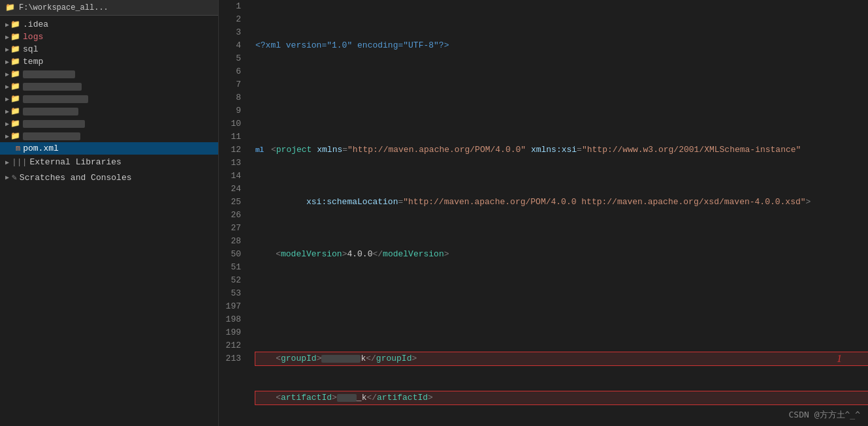 Image resolution: width=868 pixels, height=426 pixels. I want to click on watermark: CSDN @方方土^_^, so click(824, 415).